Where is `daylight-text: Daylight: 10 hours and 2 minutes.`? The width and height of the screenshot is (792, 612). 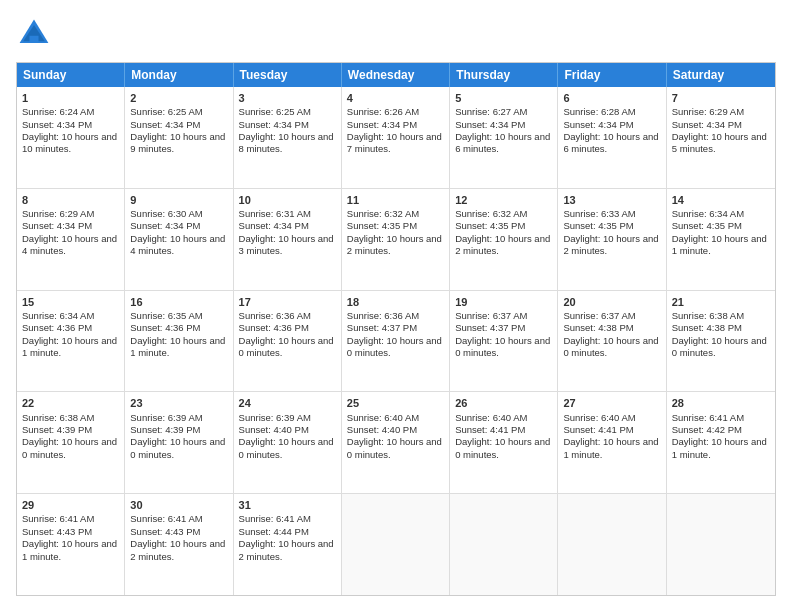
daylight-text: Daylight: 10 hours and 2 minutes. is located at coordinates (502, 244).